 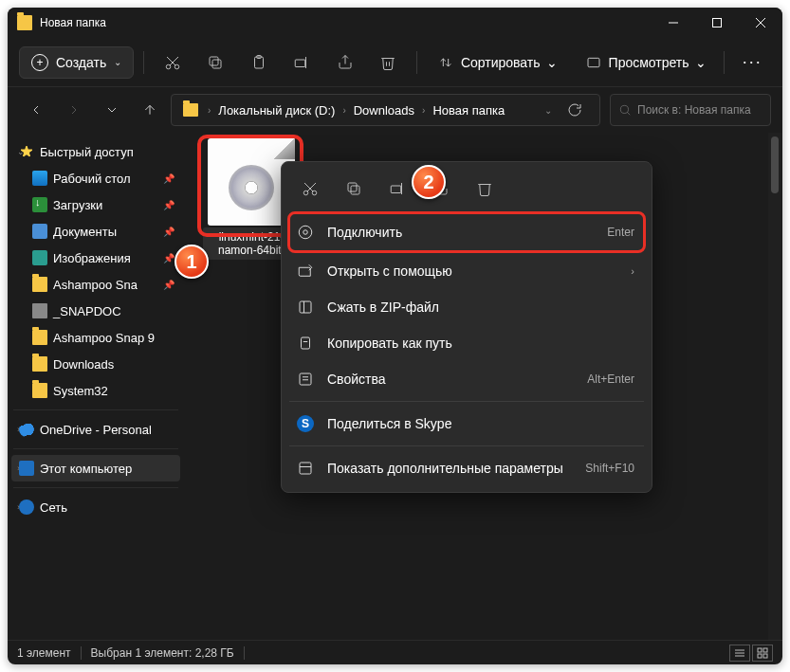 What do you see at coordinates (467, 232) in the screenshot?
I see `ctx-mount: Подключить Enter` at bounding box center [467, 232].